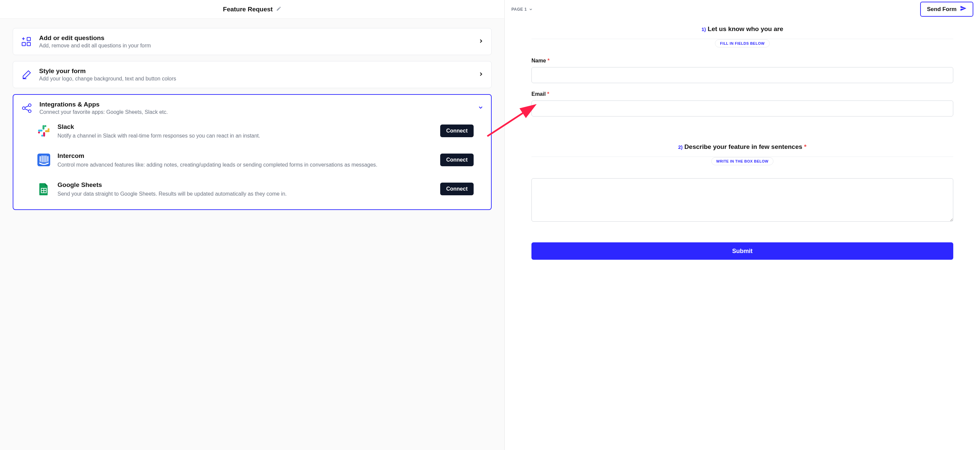  I want to click on name-label: Name *, so click(743, 61).